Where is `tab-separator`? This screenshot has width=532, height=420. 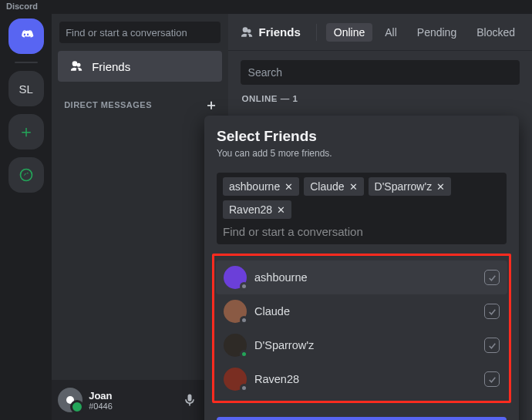 tab-separator is located at coordinates (316, 32).